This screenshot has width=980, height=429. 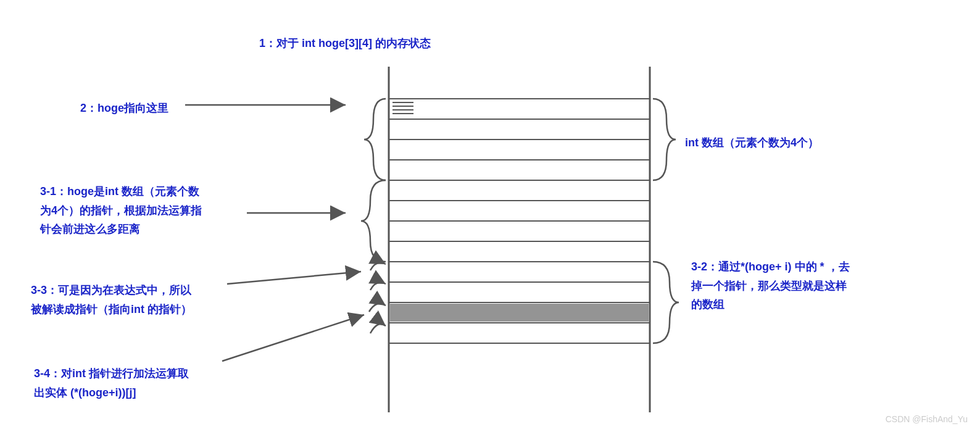 I want to click on brace-left-group1, so click(x=375, y=140).